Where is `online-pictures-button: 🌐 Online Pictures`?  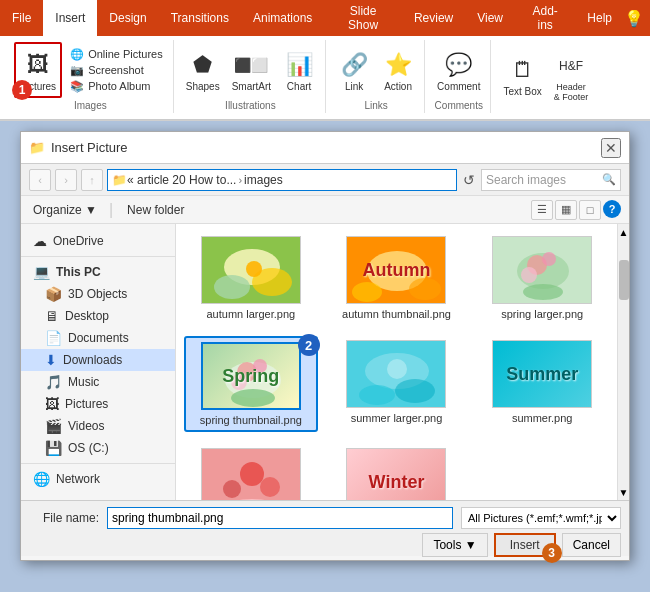
online-pictures-button: 🌐 Online Pictures is located at coordinates (116, 54).